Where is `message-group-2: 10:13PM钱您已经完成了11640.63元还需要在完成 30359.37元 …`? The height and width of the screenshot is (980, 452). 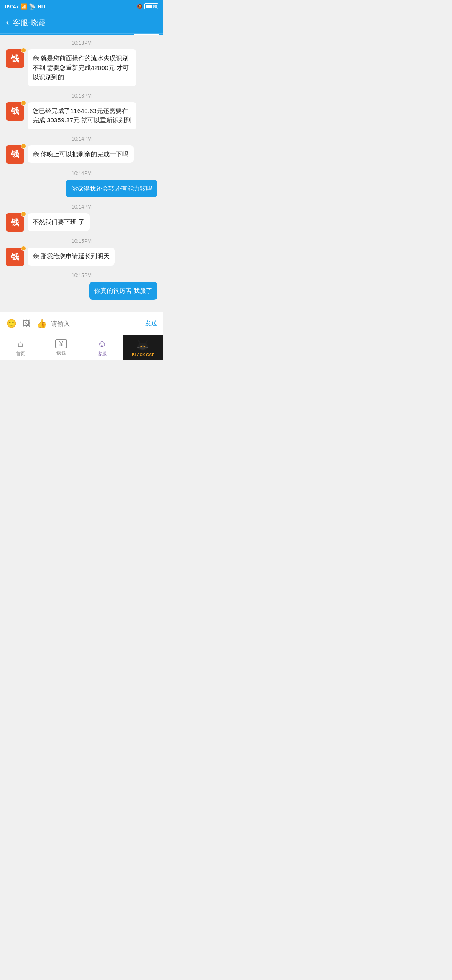
message-group-2: 10:13PM钱您已经完成了11640.63元还需要在完成 30359.37元 … is located at coordinates (82, 111).